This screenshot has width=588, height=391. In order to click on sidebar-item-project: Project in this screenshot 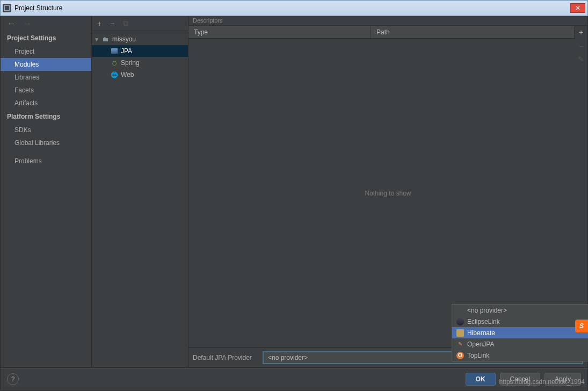, I will do `click(46, 52)`.